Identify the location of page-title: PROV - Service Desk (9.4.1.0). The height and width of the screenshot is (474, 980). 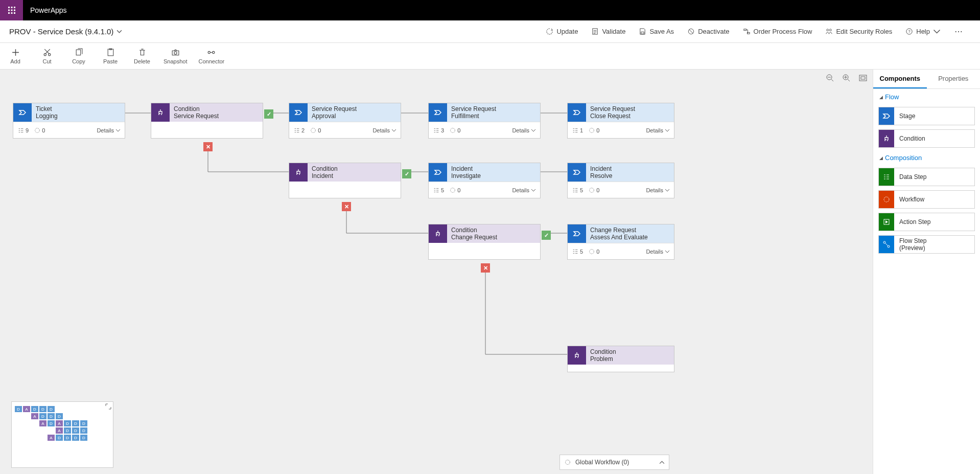
(65, 32).